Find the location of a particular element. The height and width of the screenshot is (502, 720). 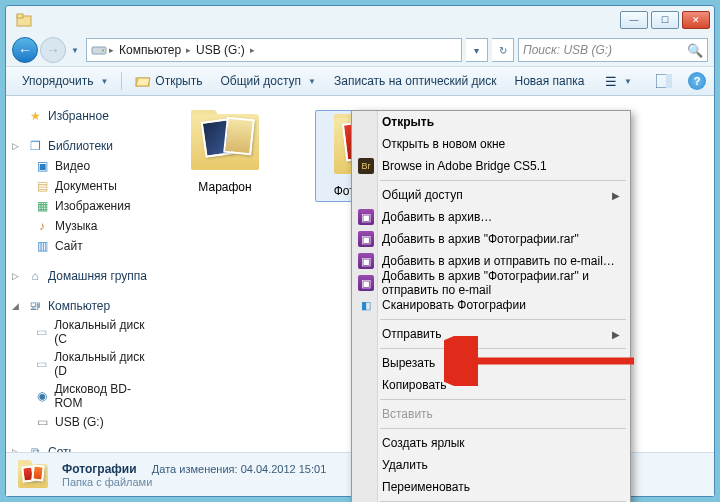

pictures-icon: ▦ is located at coordinates (42, 206).